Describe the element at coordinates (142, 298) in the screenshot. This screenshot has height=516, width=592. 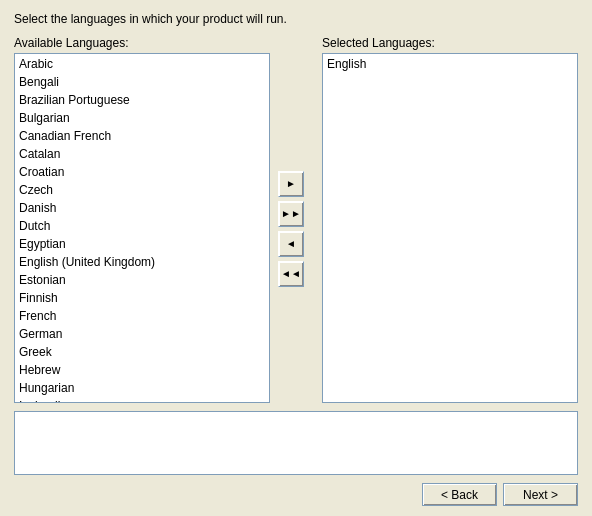
I see `list-item: Finnish` at that location.